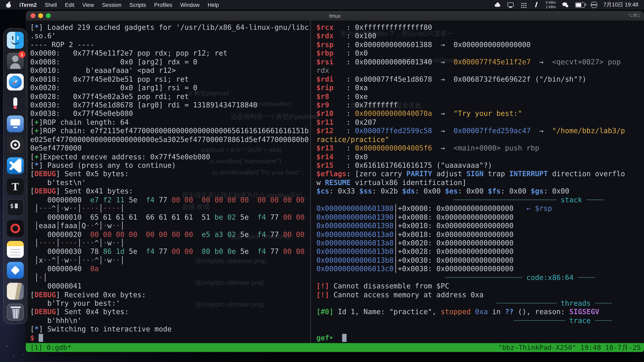 This screenshot has width=644, height=362. Describe the element at coordinates (163, 5) in the screenshot. I see `menu-item-profiles: Profiles` at that location.